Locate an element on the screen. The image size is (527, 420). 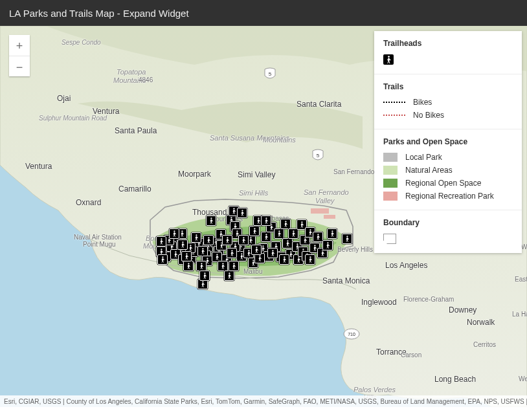
legend-item: Regional Recreation Park is located at coordinates (448, 196).